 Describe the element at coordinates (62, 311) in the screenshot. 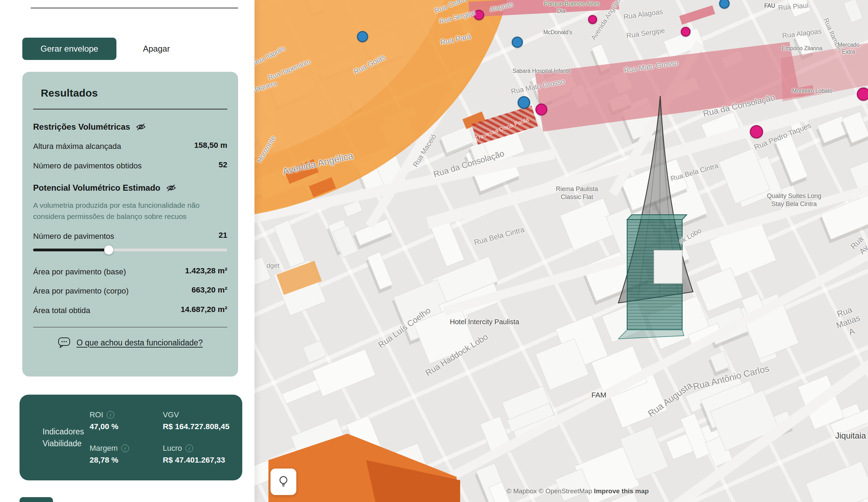

I see `result-label: Área total obtida` at that location.